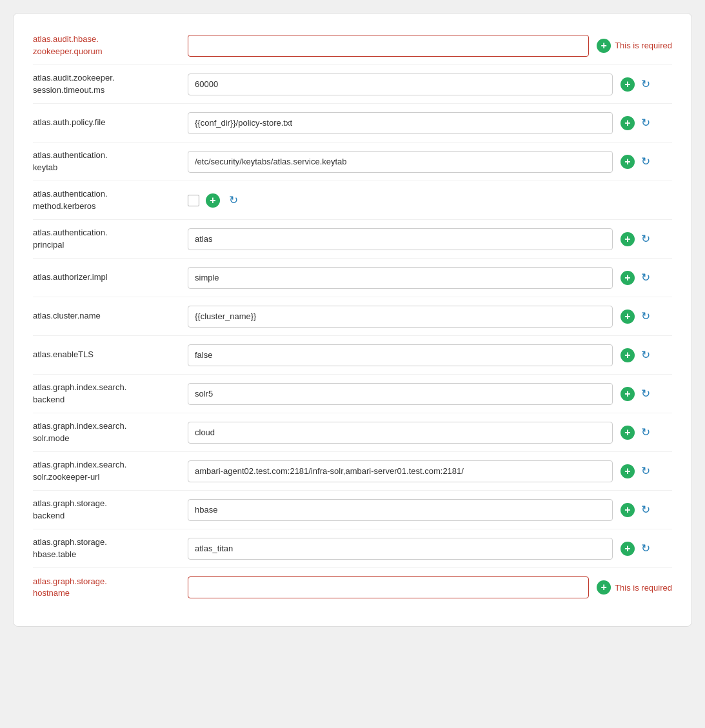 This screenshot has width=705, height=728. I want to click on actions-col-graph-index-search-backend: +↻, so click(646, 394).